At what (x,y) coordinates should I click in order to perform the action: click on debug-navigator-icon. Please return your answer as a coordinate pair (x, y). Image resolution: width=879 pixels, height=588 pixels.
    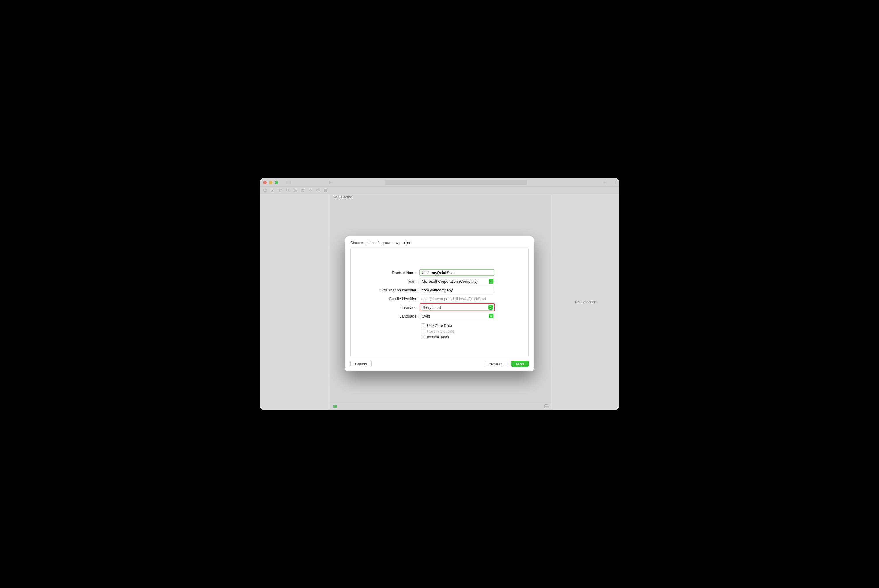
    Looking at the image, I should click on (311, 190).